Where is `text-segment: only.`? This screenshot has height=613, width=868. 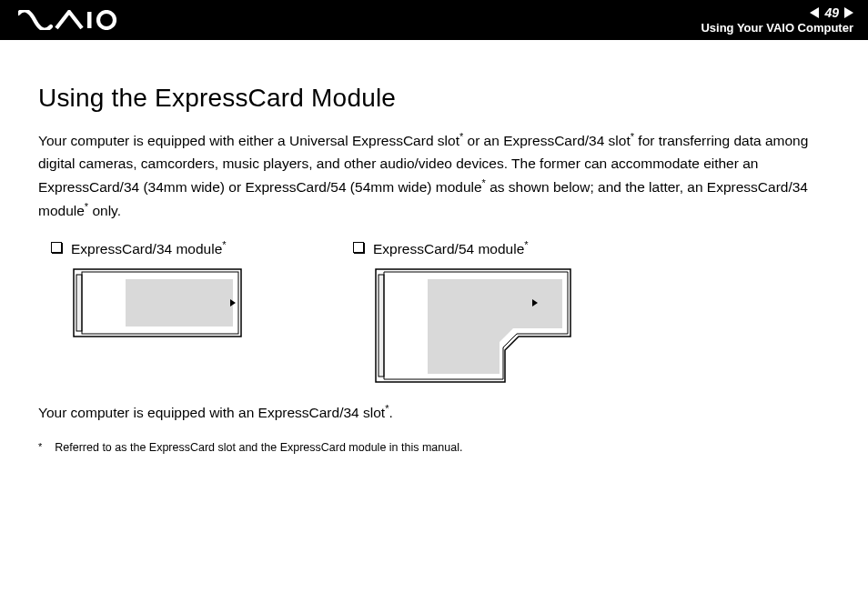
text-segment: only. is located at coordinates (105, 211).